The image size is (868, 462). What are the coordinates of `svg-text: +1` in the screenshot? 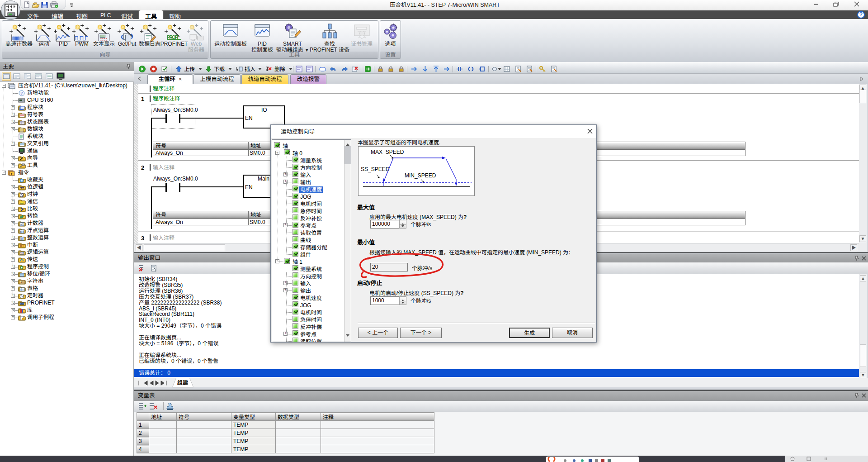 It's located at (22, 224).